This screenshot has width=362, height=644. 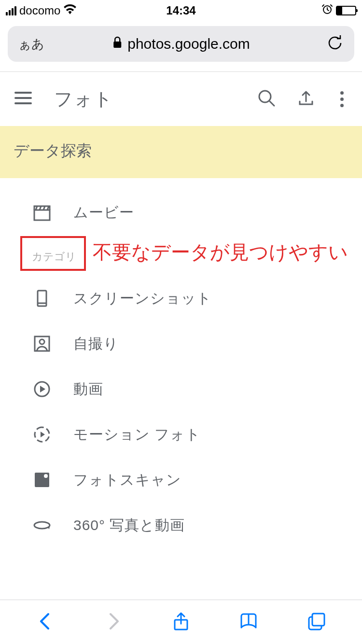 What do you see at coordinates (181, 44) in the screenshot?
I see `safari-url-bar: ぁあ photos.google.com` at bounding box center [181, 44].